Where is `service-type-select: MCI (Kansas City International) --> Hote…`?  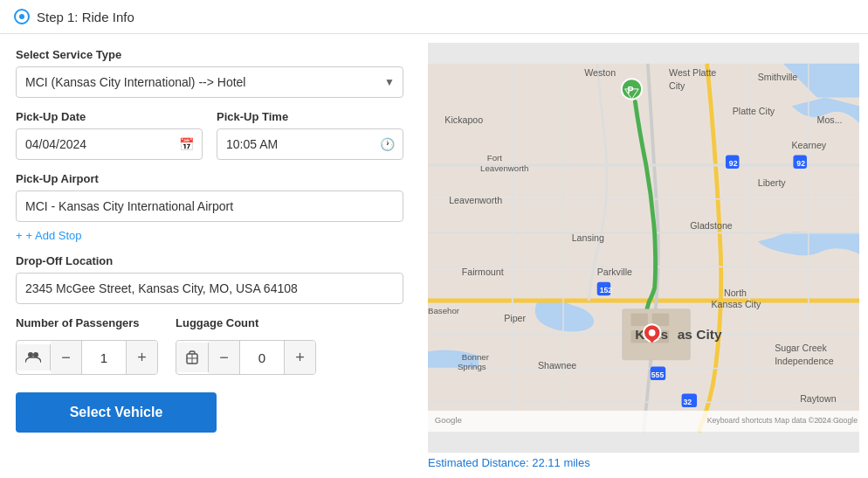
service-type-select: MCI (Kansas City International) --> Hote… is located at coordinates (210, 82).